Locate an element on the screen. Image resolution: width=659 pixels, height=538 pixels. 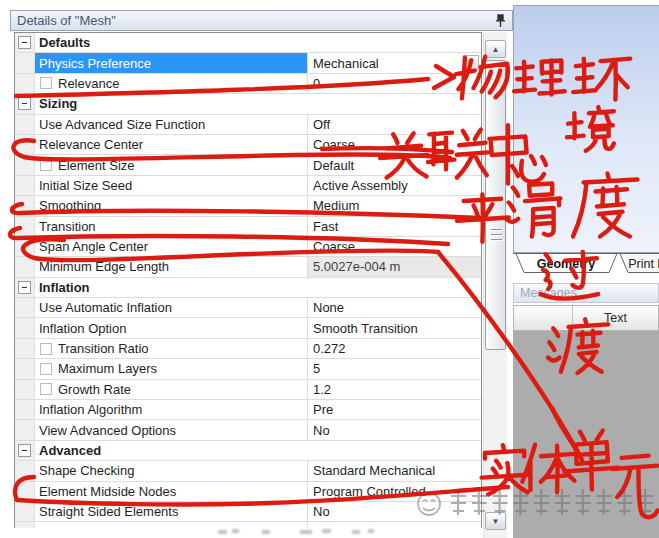
details-row: Inflation Option Smooth Transition ▼ is located at coordinates (248, 328).